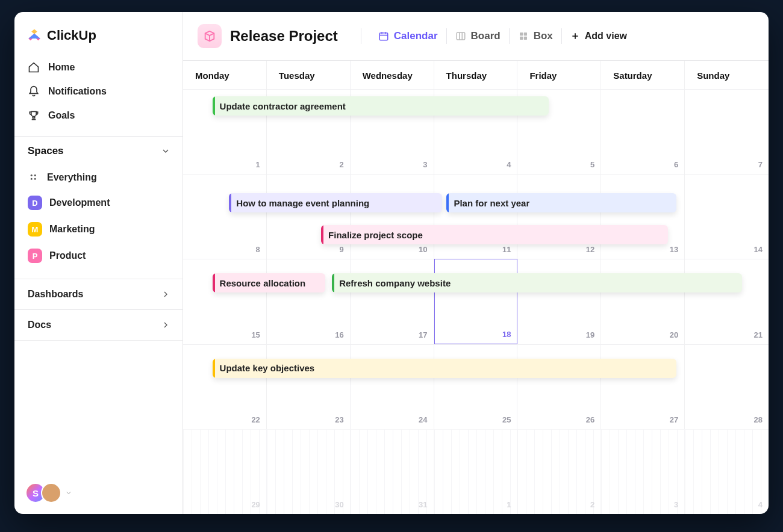  I want to click on calendar-cell: 22, so click(225, 386).